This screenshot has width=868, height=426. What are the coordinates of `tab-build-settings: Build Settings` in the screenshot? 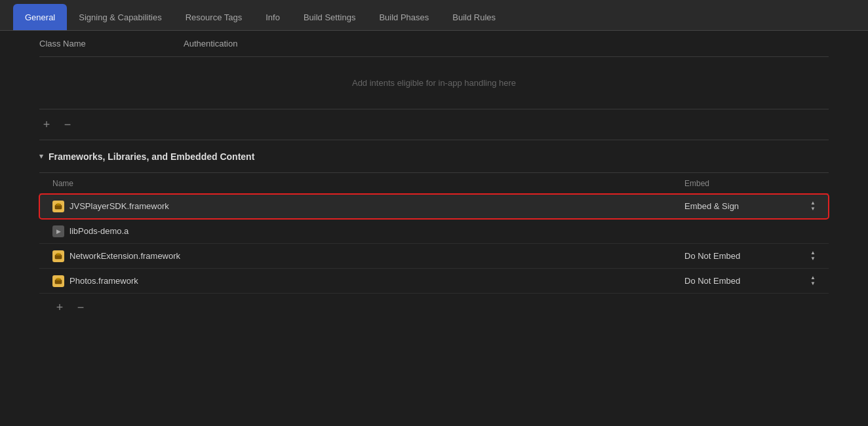 It's located at (330, 17).